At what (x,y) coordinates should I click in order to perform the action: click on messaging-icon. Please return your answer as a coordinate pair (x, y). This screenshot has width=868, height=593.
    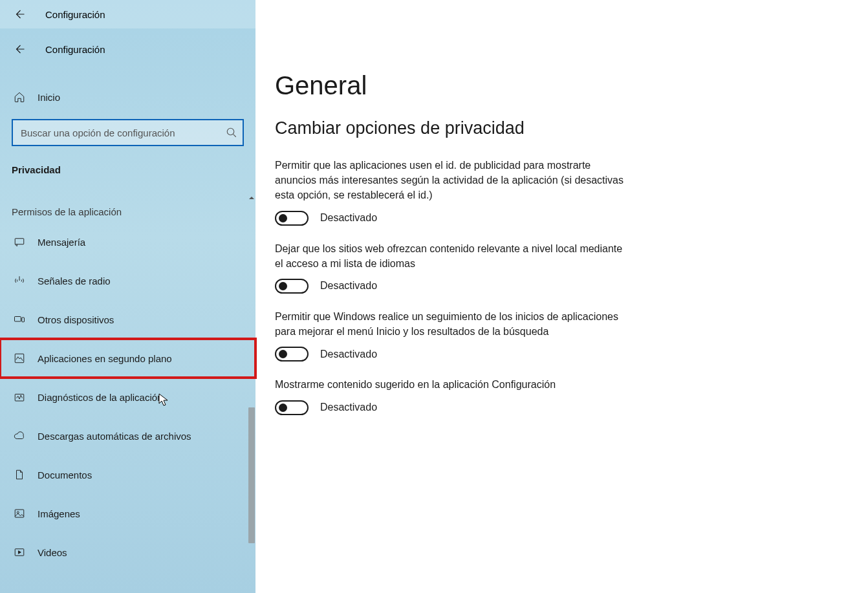
    Looking at the image, I should click on (19, 242).